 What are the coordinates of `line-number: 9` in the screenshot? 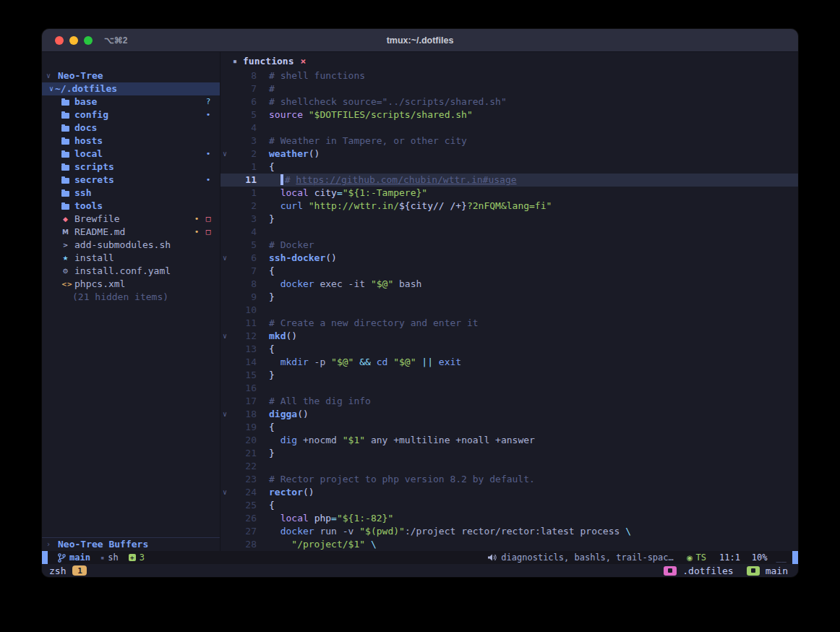 It's located at (244, 297).